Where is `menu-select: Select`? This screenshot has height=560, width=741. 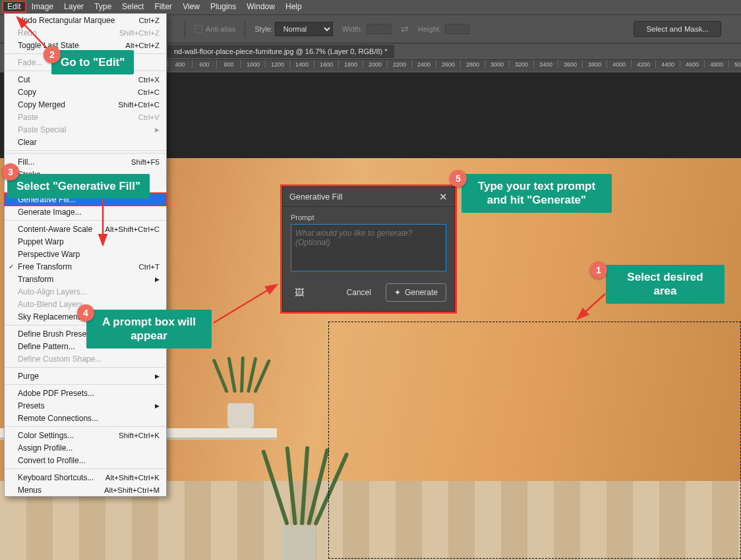
menu-select: Select is located at coordinates (133, 7).